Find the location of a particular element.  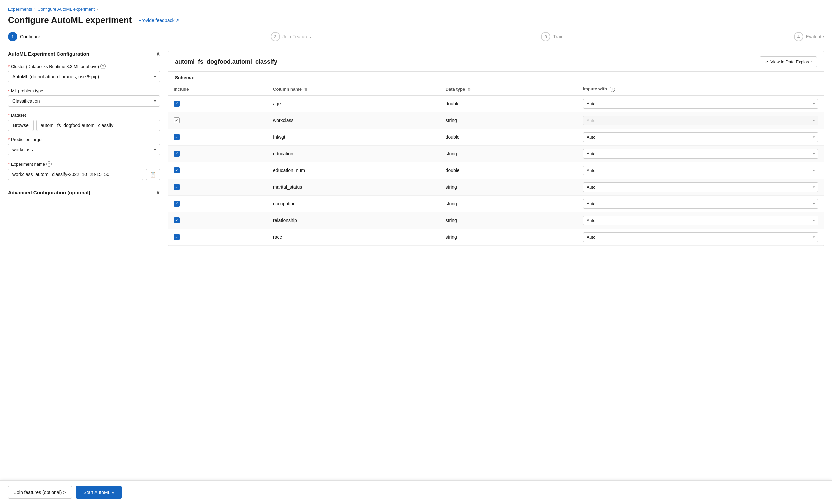

table-row: ✓occupationstringAuto▾ is located at coordinates (496, 204).